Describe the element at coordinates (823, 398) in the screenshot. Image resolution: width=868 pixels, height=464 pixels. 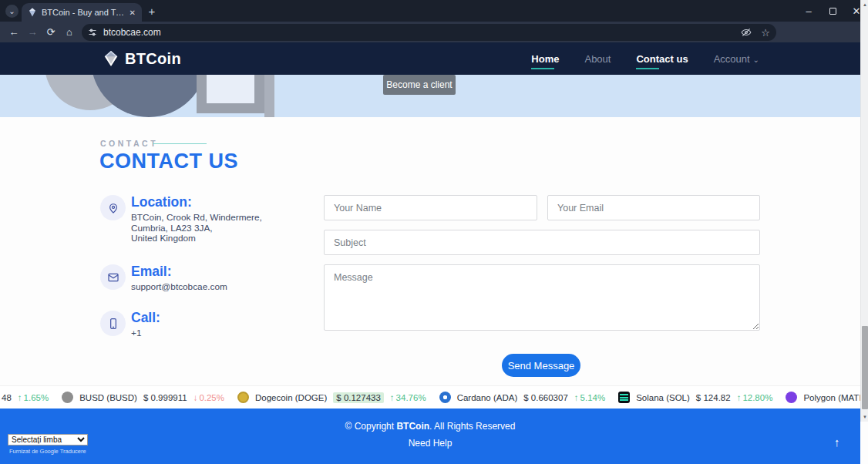
I see `ticker-item-matic: Polygon (MATIC) $ 1.03 ↓0.58%` at that location.